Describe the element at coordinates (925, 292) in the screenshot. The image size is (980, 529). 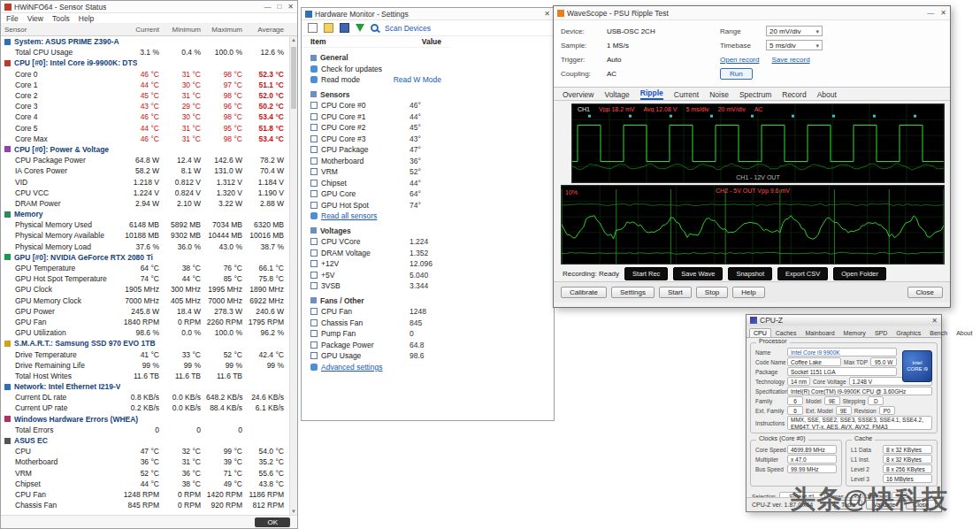
I see `close-button: Close` at that location.